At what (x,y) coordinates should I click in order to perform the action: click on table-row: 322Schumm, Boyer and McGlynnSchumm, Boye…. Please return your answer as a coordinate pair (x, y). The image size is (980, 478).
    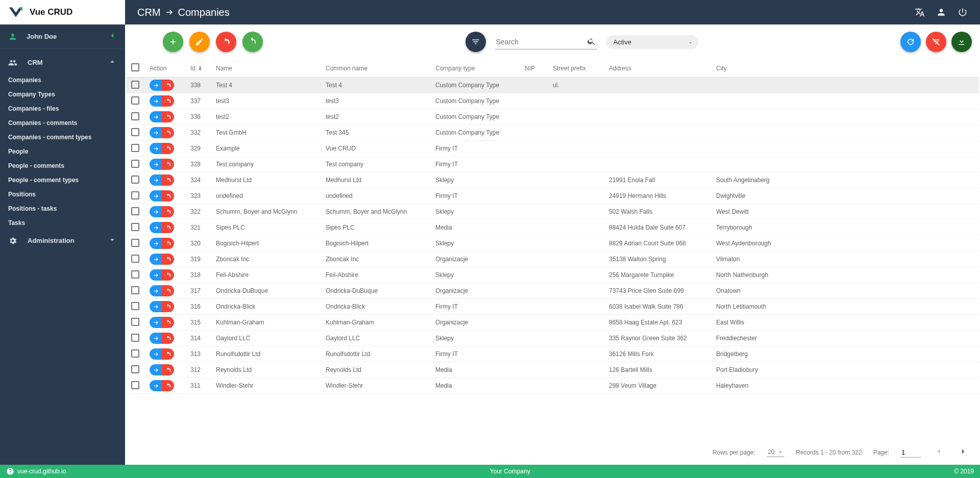
    Looking at the image, I should click on (552, 212).